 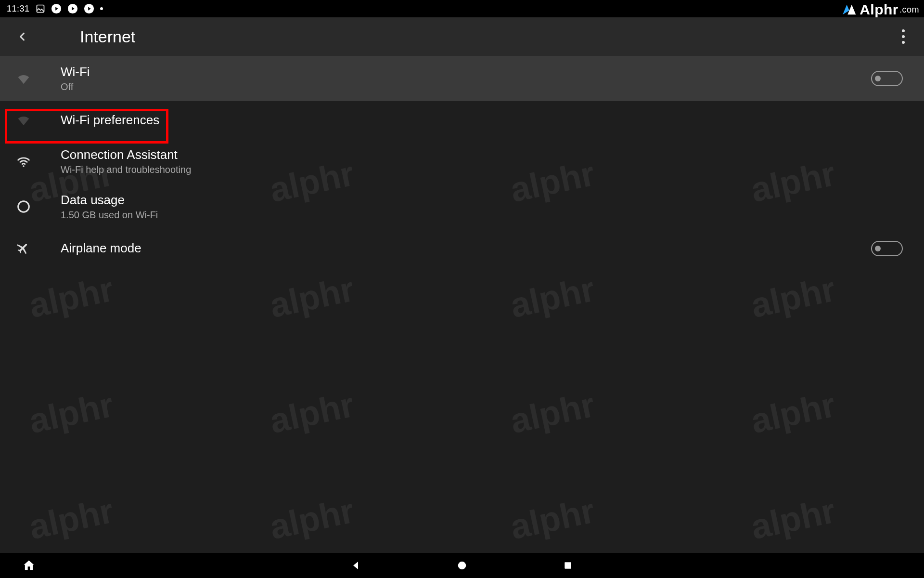 What do you see at coordinates (880, 10) in the screenshot?
I see `alphr-watermark-badge: Alphr.com` at bounding box center [880, 10].